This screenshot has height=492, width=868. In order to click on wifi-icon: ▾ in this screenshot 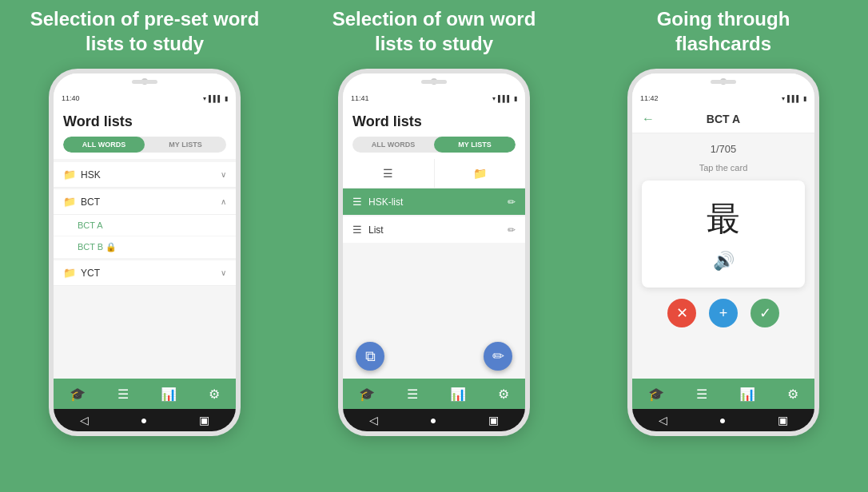, I will do `click(205, 99)`.